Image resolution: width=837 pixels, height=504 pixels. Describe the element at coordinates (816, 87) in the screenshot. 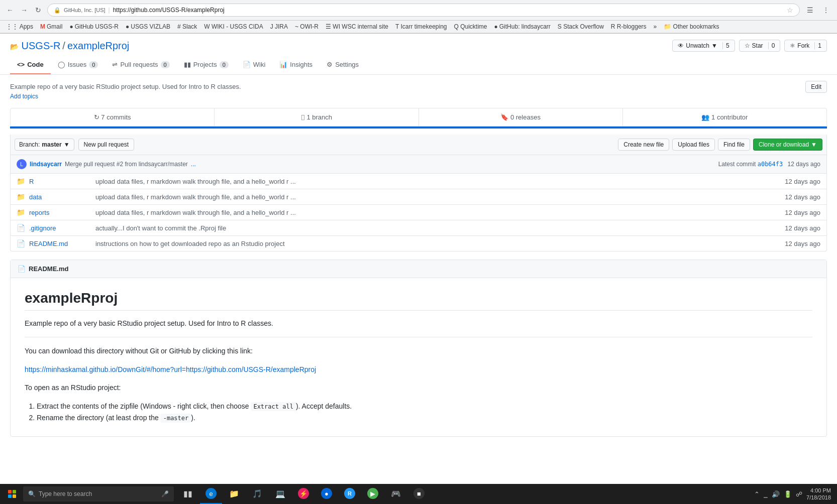

I see `edit-button: Edit` at that location.